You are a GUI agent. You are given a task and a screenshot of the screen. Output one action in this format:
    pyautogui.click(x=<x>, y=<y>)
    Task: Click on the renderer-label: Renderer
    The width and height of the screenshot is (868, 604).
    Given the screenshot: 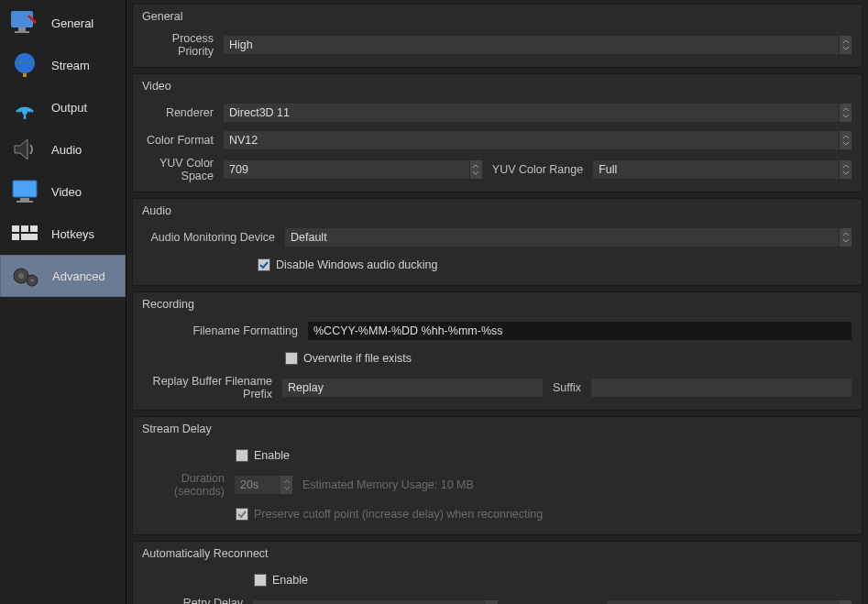 What is the action you would take?
    pyautogui.click(x=182, y=113)
    